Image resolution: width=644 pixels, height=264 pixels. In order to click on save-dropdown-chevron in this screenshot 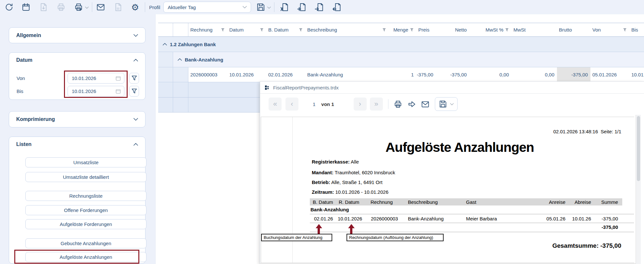, I will do `click(269, 7)`.